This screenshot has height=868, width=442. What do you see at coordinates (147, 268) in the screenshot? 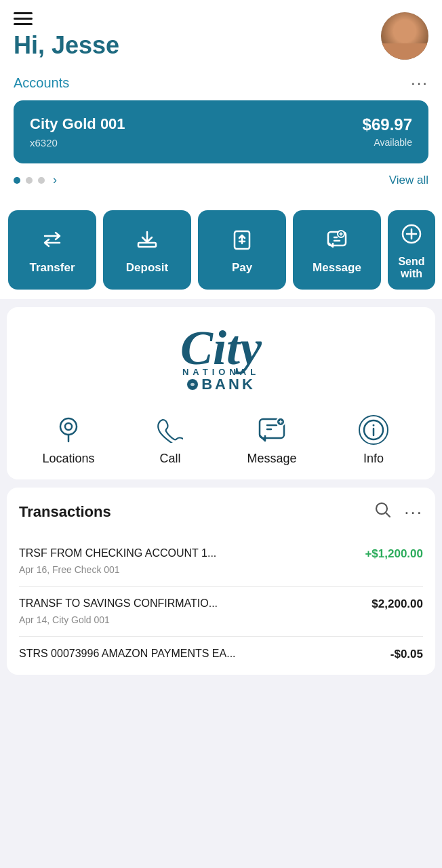
I see `deposit-label: Deposit` at bounding box center [147, 268].